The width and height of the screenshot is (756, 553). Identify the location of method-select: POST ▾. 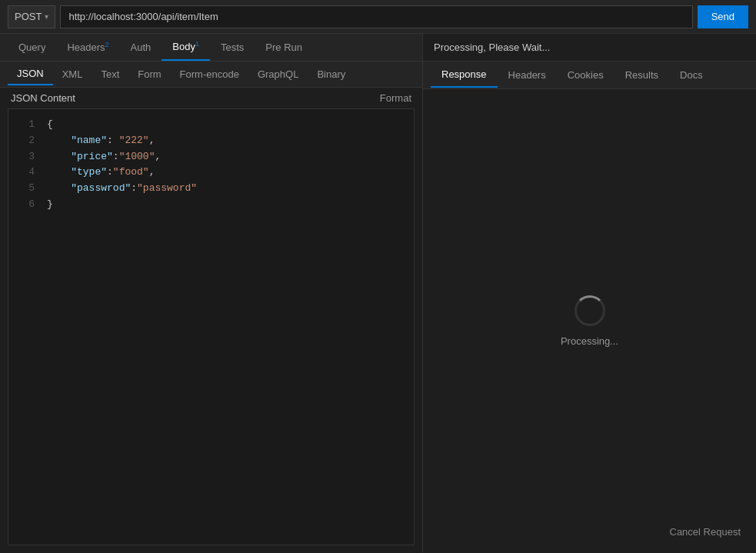
(32, 17).